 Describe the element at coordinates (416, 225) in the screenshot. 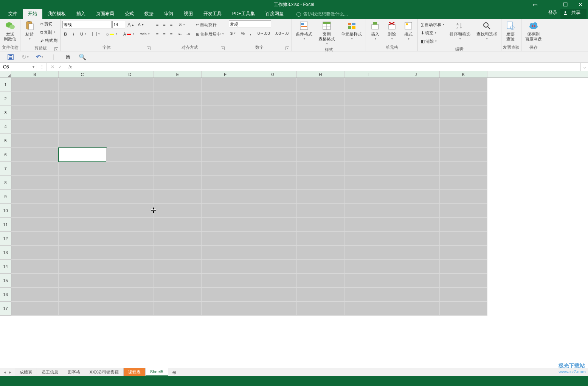

I see `cell-J11` at that location.